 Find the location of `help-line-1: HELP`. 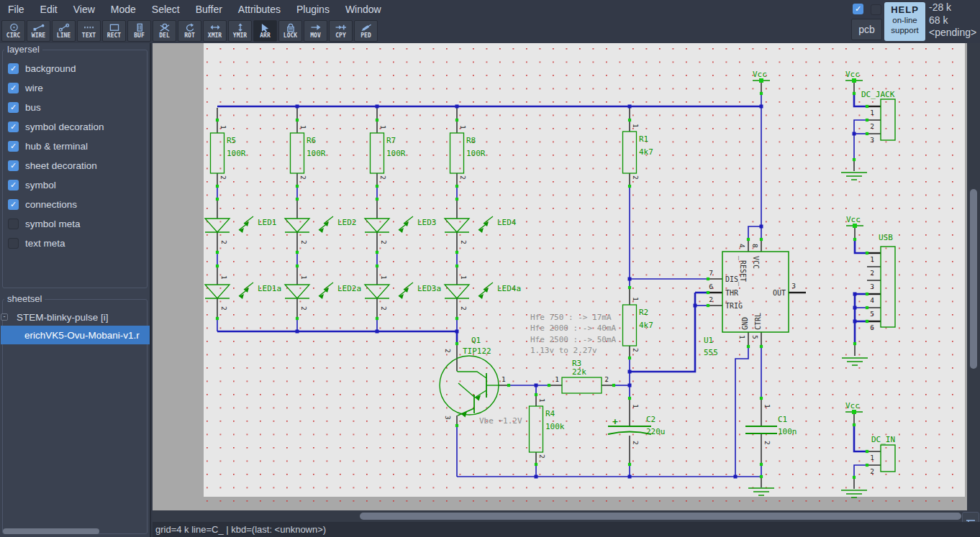

help-line-1: HELP is located at coordinates (905, 10).